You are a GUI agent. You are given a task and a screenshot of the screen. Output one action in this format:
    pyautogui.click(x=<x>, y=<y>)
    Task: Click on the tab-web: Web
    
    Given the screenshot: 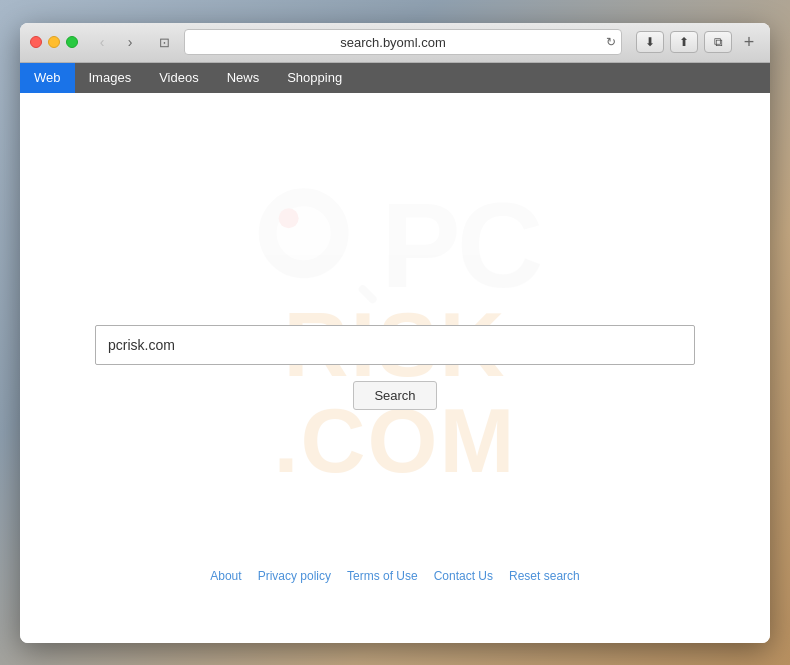 What is the action you would take?
    pyautogui.click(x=48, y=78)
    